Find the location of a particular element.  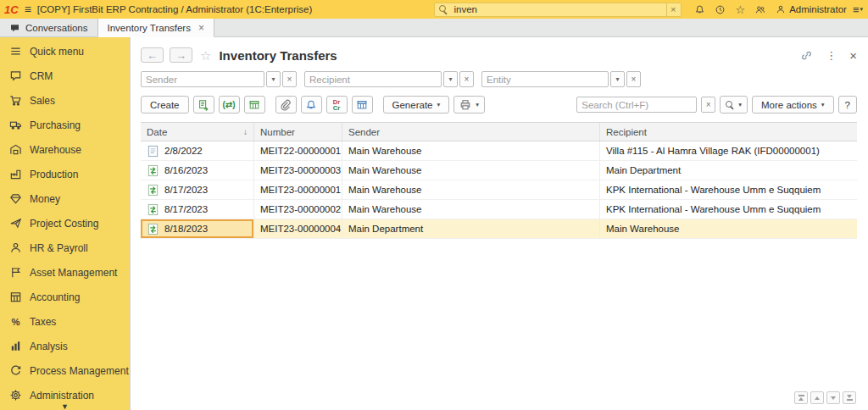

posting-drcr-button: Dr Cr is located at coordinates (337, 105).